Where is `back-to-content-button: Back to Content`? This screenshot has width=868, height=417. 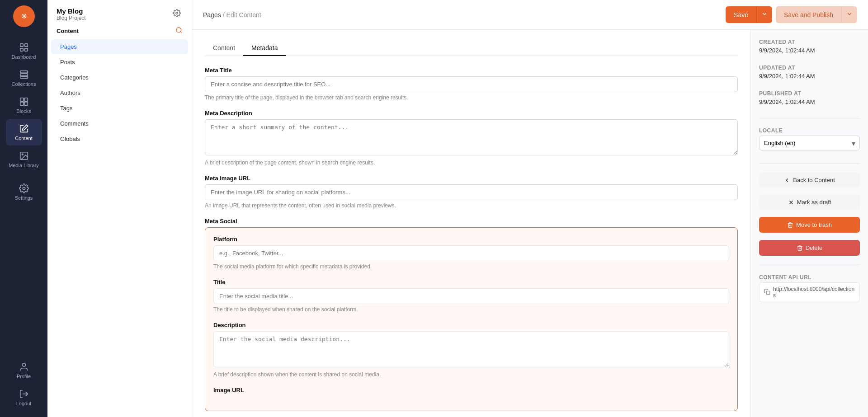
back-to-content-button: Back to Content is located at coordinates (809, 180).